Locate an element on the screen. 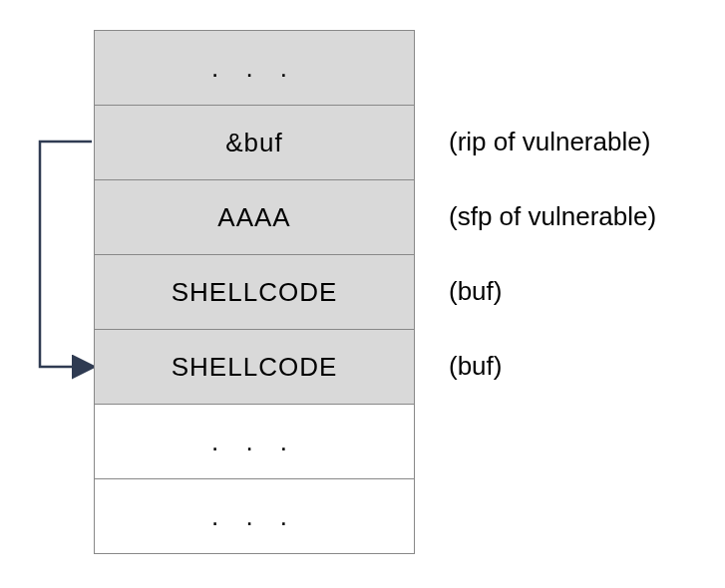  return-pointer-arrow is located at coordinates (57, 294).